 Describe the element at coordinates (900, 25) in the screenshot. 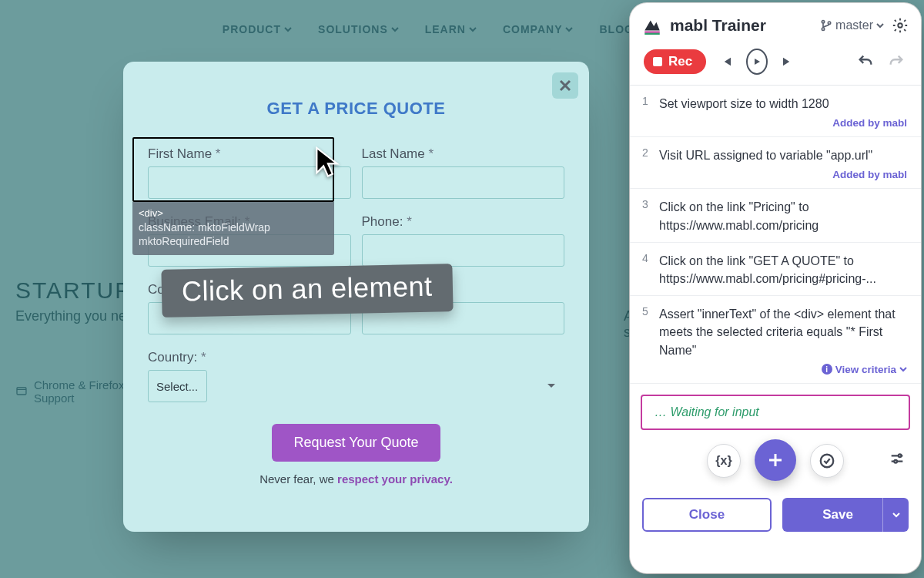

I see `settings-icon` at that location.